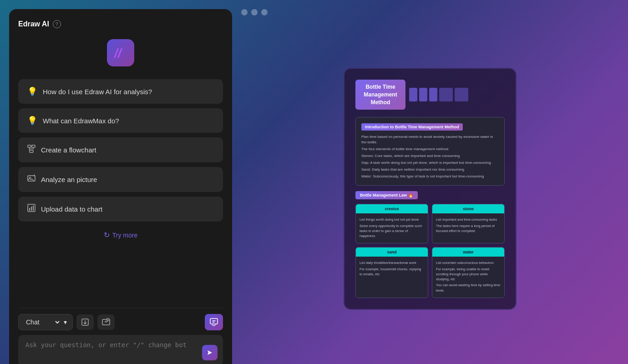 The image size is (628, 364). I want to click on cell-water-body: List uncertain subconscious behaviors Fo…, so click(468, 277).